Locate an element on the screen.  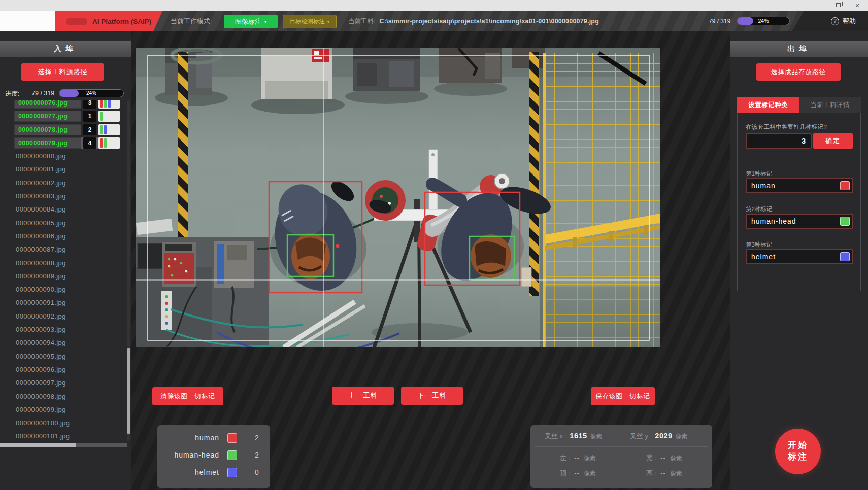
label-name-input: helmet is located at coordinates (799, 257).